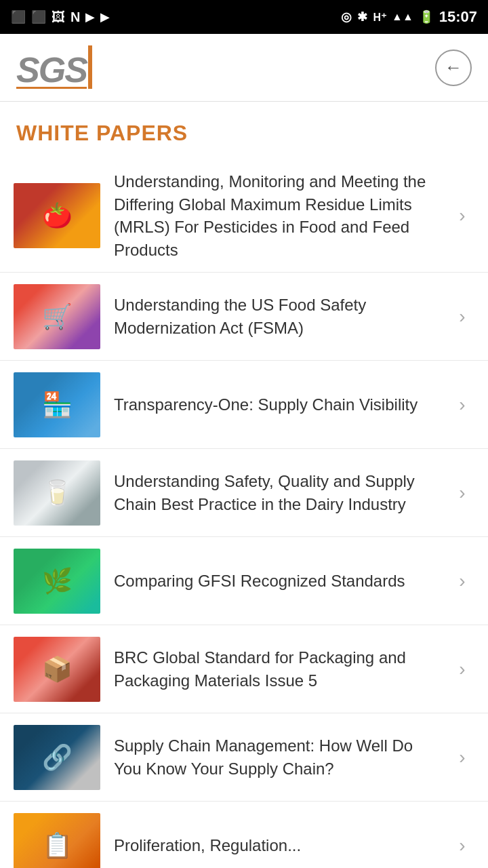 This screenshot has height=868, width=488. Describe the element at coordinates (105, 17) in the screenshot. I see `play-icon-2: ▶` at that location.